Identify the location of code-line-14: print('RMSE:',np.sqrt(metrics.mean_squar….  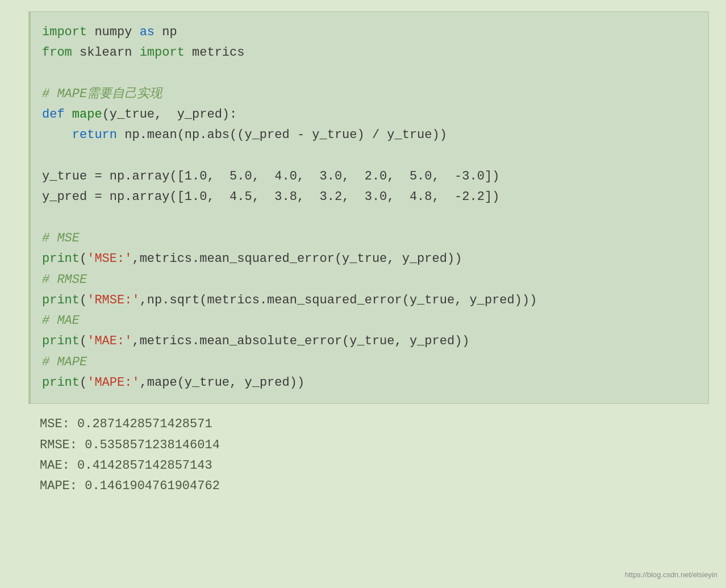
(369, 301).